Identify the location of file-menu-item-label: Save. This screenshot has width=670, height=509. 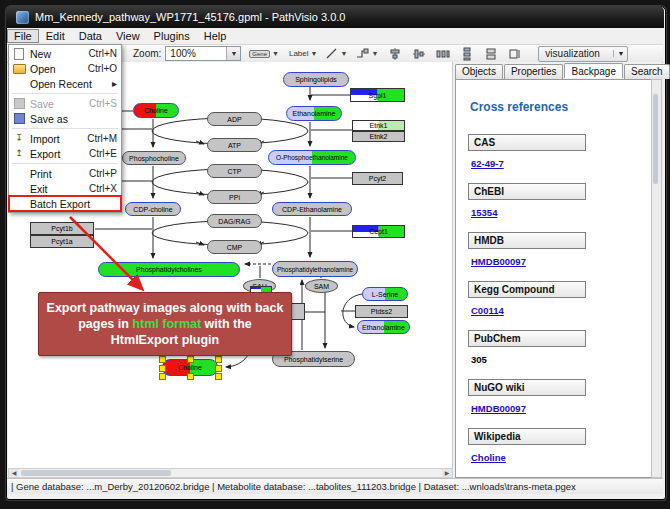
(60, 104).